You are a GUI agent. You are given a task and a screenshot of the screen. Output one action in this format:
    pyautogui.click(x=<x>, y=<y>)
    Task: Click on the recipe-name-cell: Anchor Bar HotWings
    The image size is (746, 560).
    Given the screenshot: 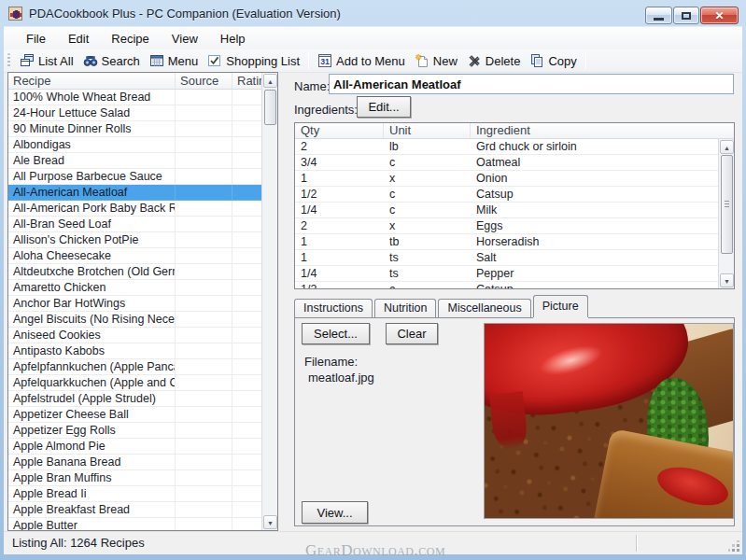 What is the action you would take?
    pyautogui.click(x=91, y=304)
    